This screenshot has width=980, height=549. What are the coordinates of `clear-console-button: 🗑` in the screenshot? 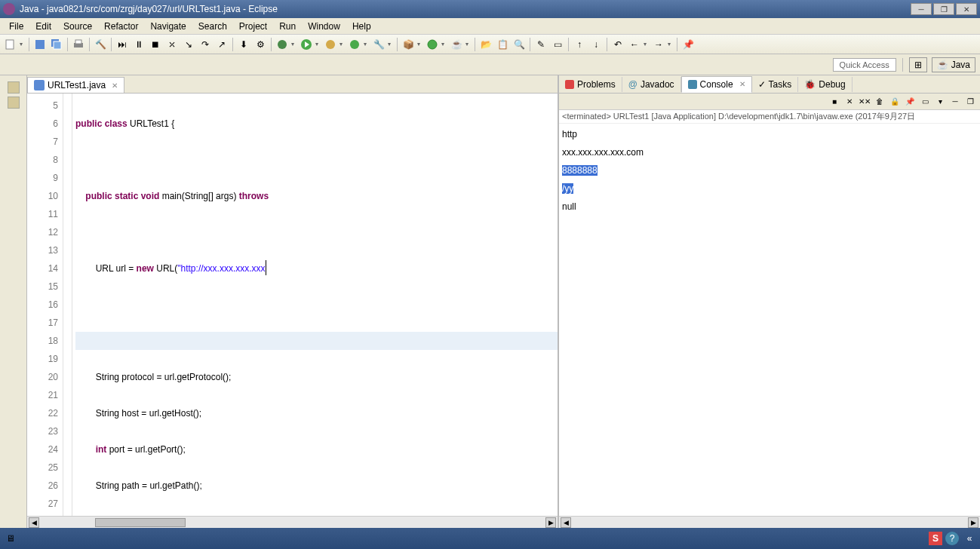 It's located at (880, 102).